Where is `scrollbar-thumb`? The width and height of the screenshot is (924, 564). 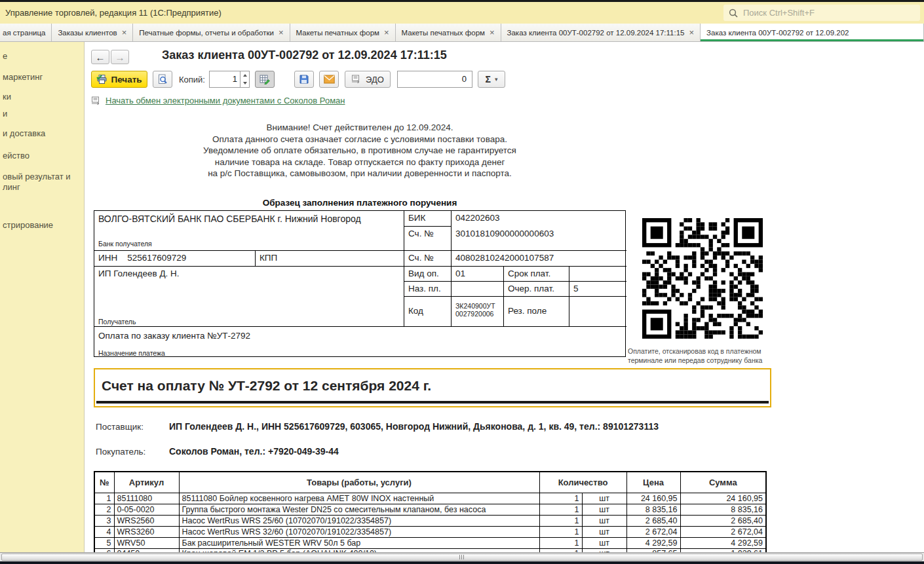
scrollbar-thumb is located at coordinates (462, 557).